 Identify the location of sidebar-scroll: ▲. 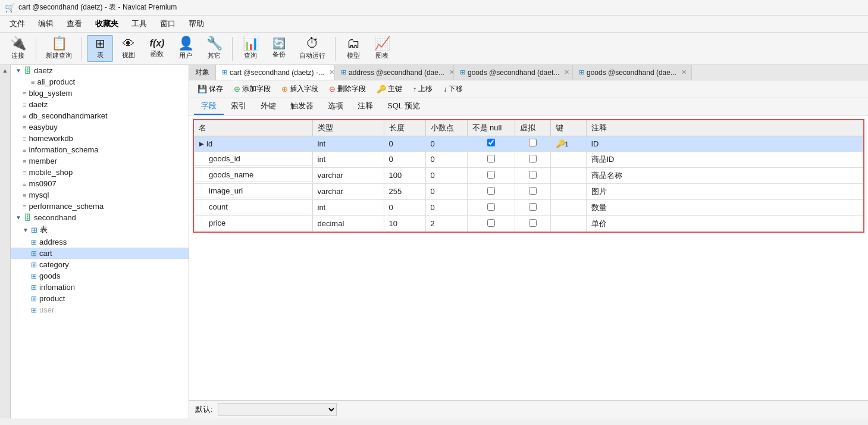
(5, 242).